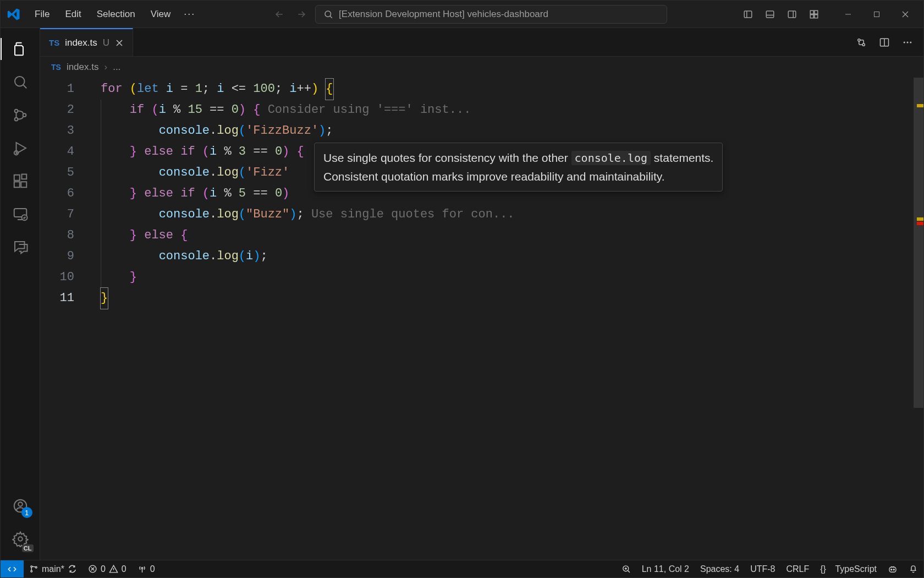  What do you see at coordinates (798, 569) in the screenshot?
I see `status-eol: CRLF` at bounding box center [798, 569].